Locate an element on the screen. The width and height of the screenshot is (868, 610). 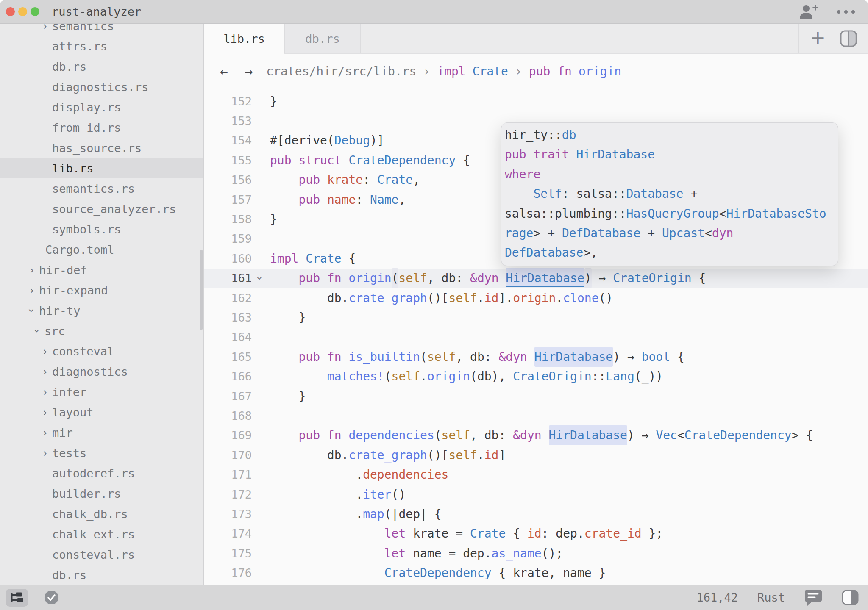
tree-item-has_source.rs: has_source.rs is located at coordinates (102, 148).